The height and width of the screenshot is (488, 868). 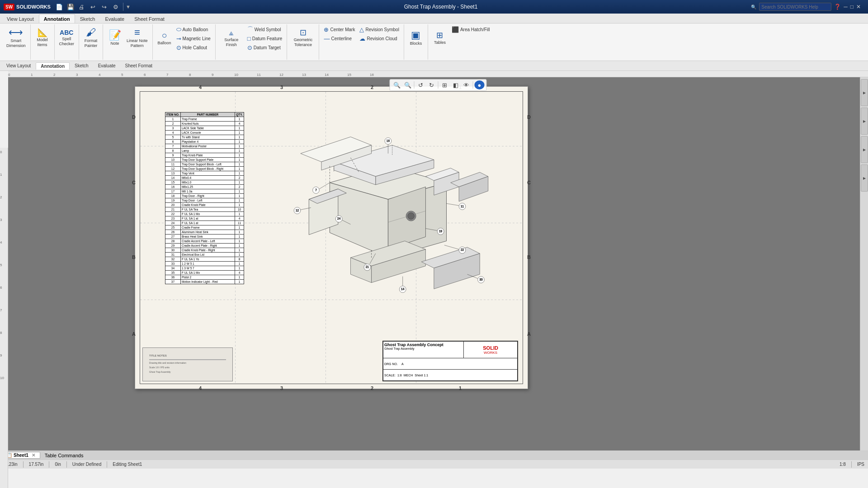 What do you see at coordinates (864, 178) in the screenshot?
I see `rp-btn-4: ▶` at bounding box center [864, 178].